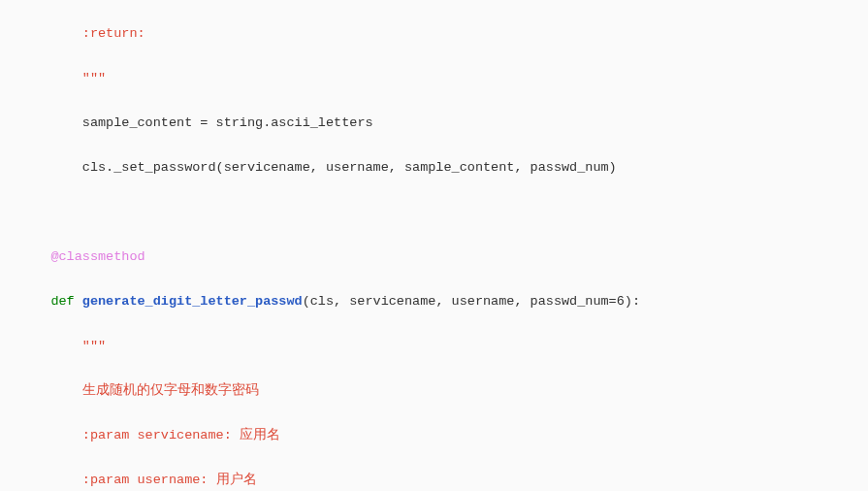 This screenshot has height=491, width=868. What do you see at coordinates (621, 301) in the screenshot?
I see `default-value: 6` at bounding box center [621, 301].